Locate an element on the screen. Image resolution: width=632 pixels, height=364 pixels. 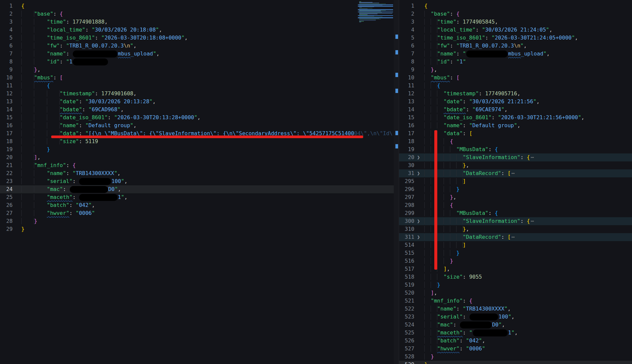
code-text: ], is located at coordinates (528, 269).